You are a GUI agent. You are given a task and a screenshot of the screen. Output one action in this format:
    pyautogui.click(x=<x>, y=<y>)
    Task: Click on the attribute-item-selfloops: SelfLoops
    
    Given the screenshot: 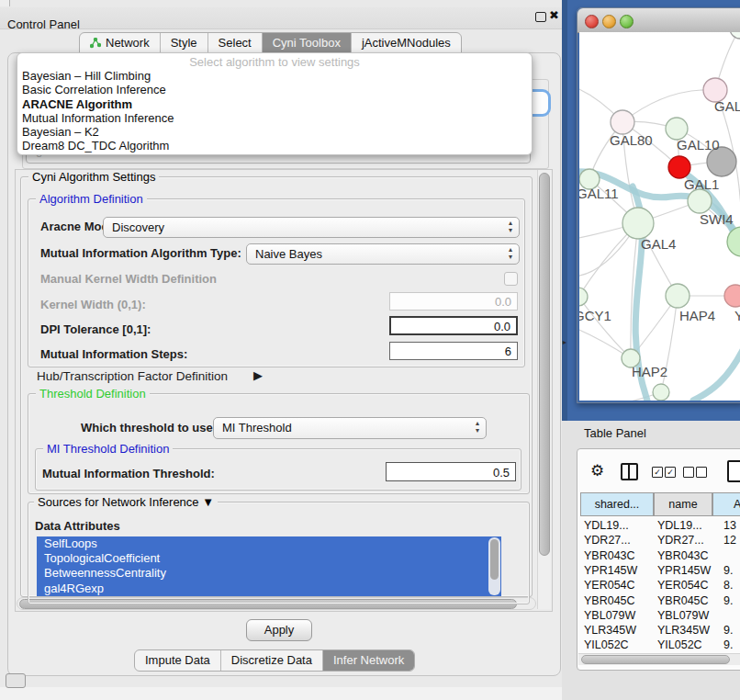 What is the action you would take?
    pyautogui.click(x=269, y=544)
    